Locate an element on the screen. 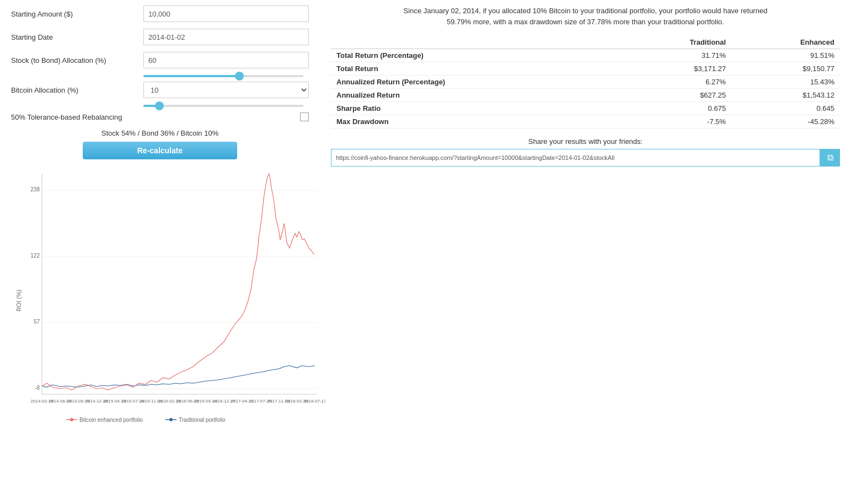 This screenshot has width=851, height=504. stock-slider-fill is located at coordinates (191, 76).